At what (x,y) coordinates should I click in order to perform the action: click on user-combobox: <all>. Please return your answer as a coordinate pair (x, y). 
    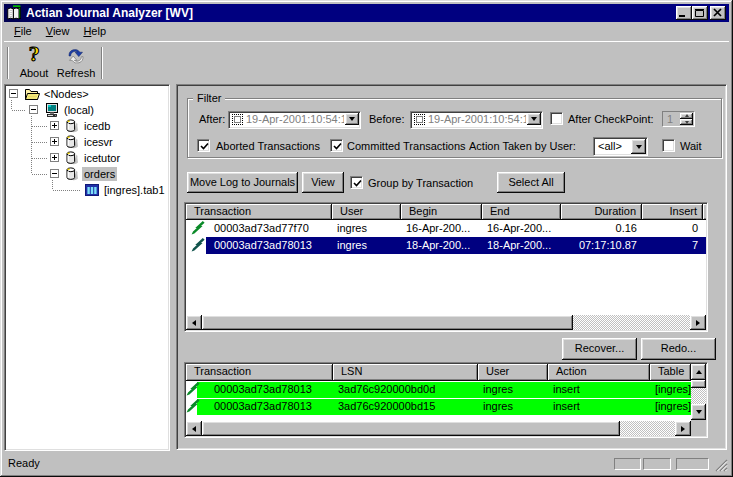
    Looking at the image, I should click on (620, 146).